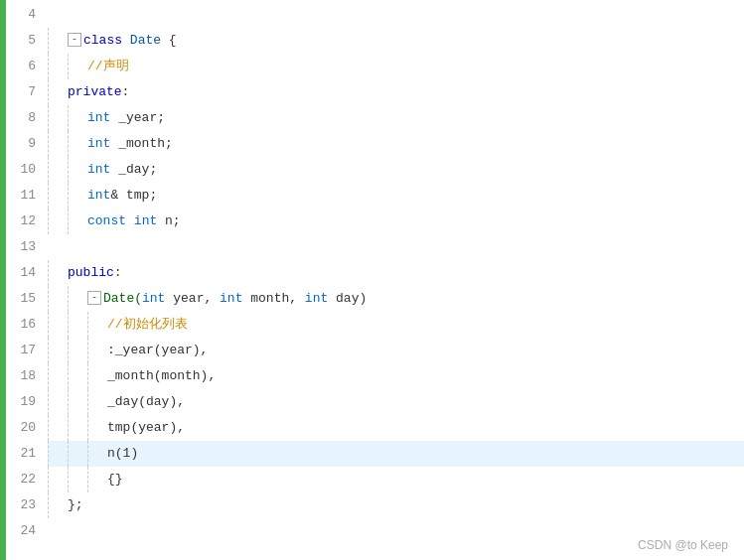 This screenshot has width=744, height=560. What do you see at coordinates (103, 40) in the screenshot?
I see `code-token: class` at bounding box center [103, 40].